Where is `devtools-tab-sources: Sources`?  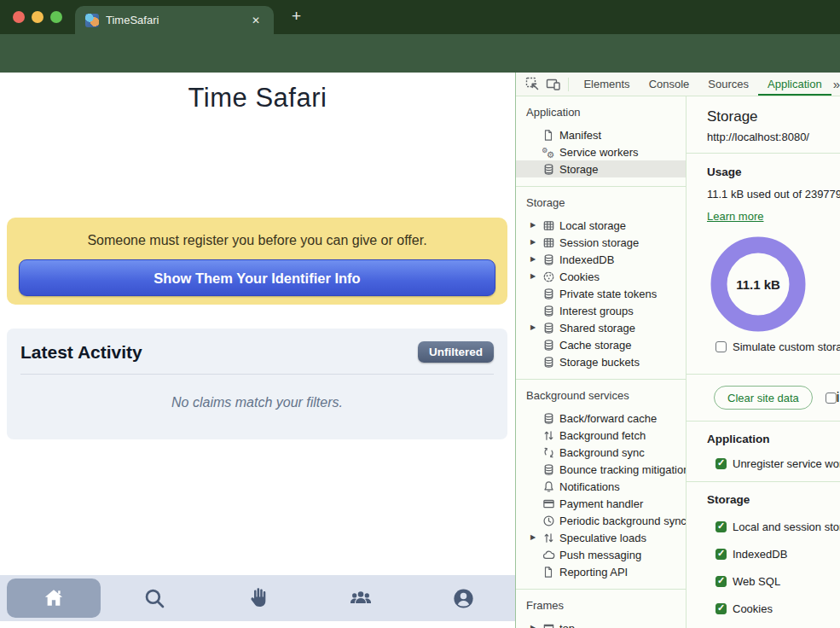
devtools-tab-sources: Sources is located at coordinates (728, 84).